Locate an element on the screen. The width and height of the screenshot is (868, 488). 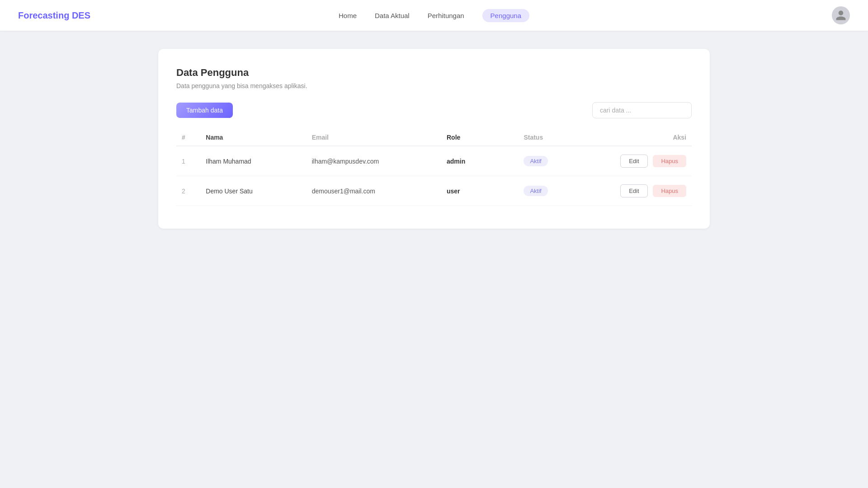
cell-email: ilham@kampusdev.com is located at coordinates (374, 161).